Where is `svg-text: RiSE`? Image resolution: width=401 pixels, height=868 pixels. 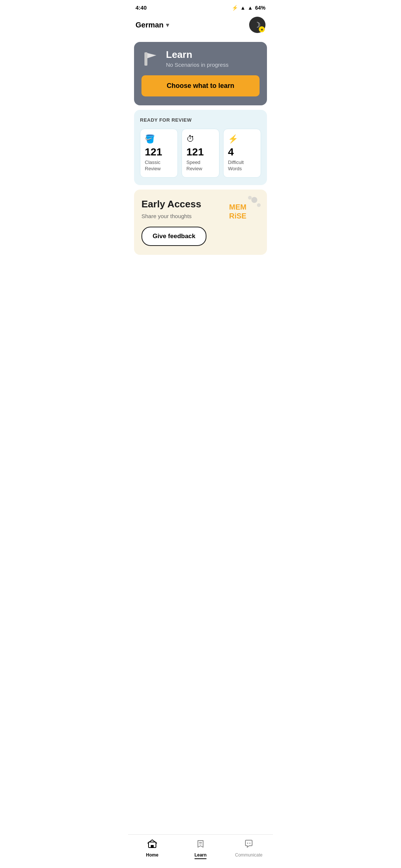 svg-text: RiSE is located at coordinates (238, 216).